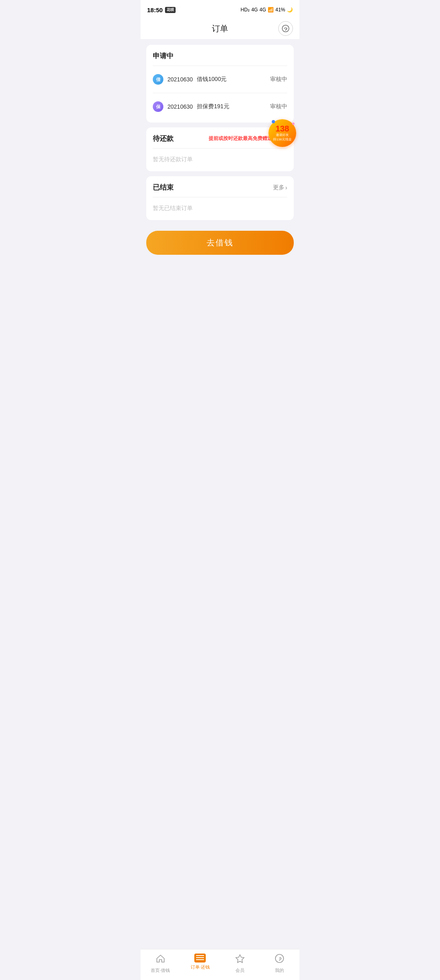  What do you see at coordinates (220, 198) in the screenshot?
I see `ended-card: 已结束 更多 › 暂无已结束订单` at bounding box center [220, 198].